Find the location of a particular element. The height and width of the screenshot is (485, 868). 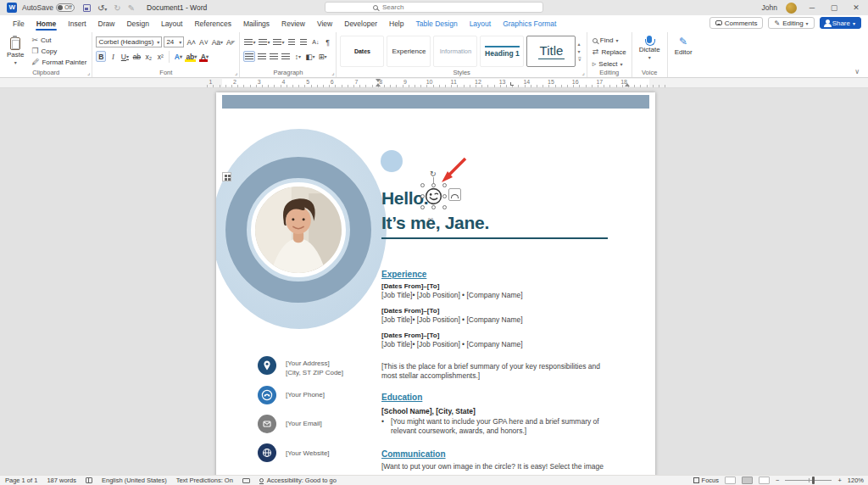

clear-formatting-icon: A◤ is located at coordinates (231, 42).